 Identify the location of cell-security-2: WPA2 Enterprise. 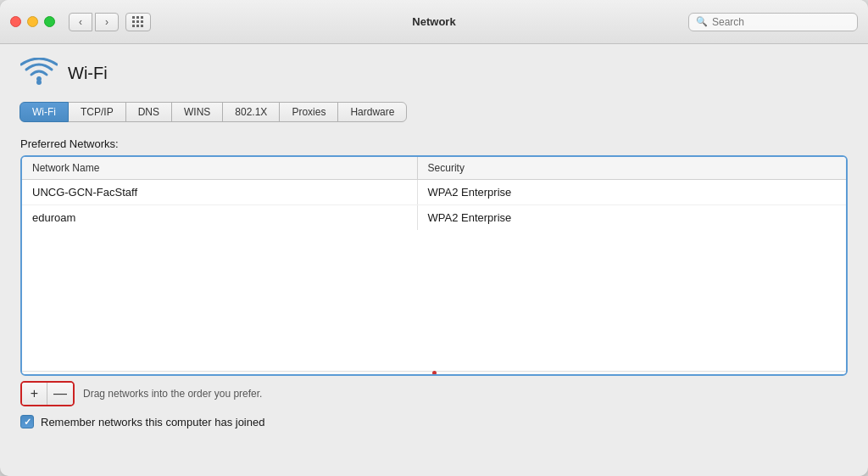
(632, 217).